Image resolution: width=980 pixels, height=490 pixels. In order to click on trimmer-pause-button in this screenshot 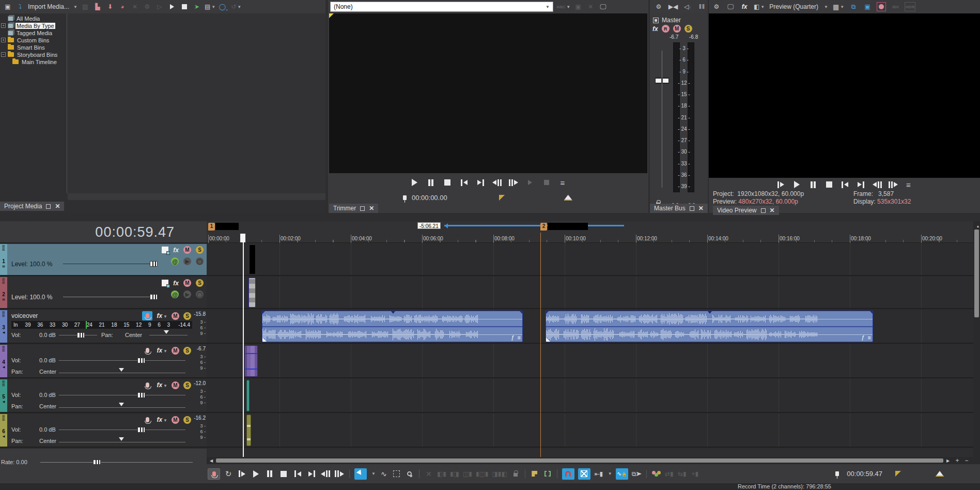, I will do `click(431, 182)`.